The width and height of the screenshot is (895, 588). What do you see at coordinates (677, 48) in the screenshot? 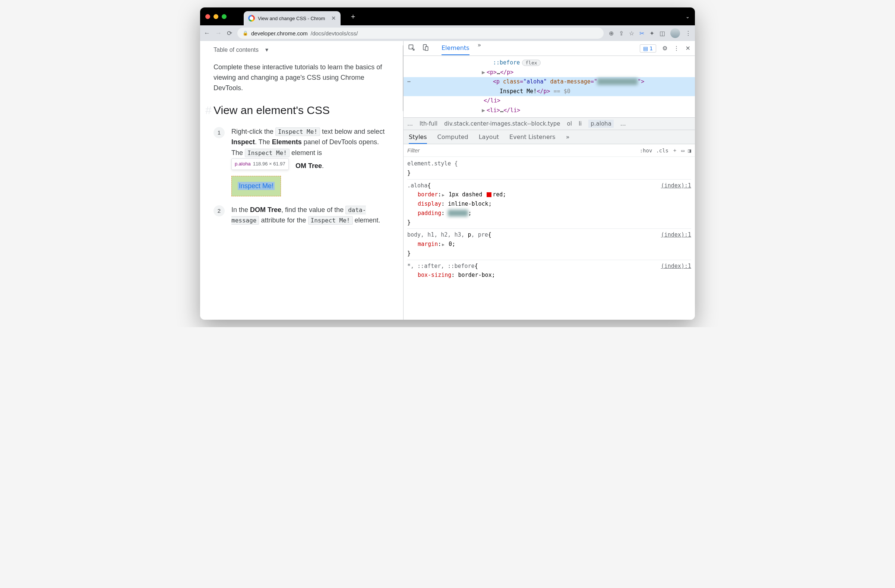
I see `kebab-menu-icon: ⋮` at bounding box center [677, 48].